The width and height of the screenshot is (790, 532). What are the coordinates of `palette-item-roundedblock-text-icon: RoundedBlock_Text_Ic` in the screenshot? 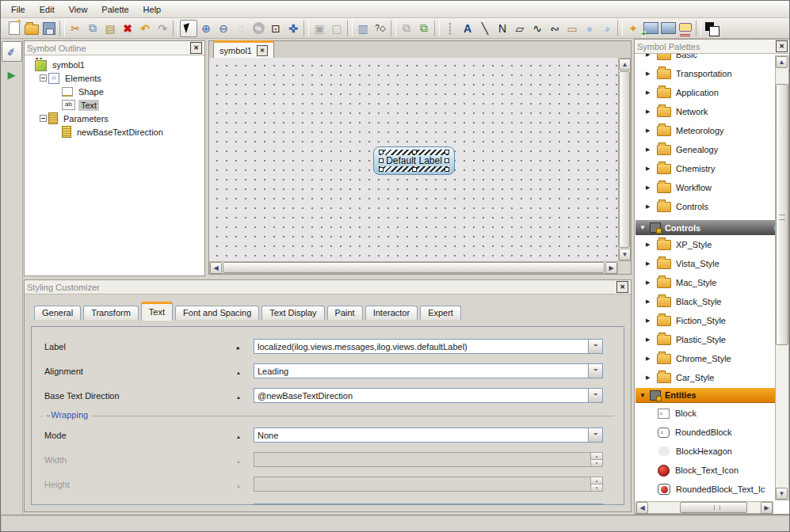 It's located at (705, 489).